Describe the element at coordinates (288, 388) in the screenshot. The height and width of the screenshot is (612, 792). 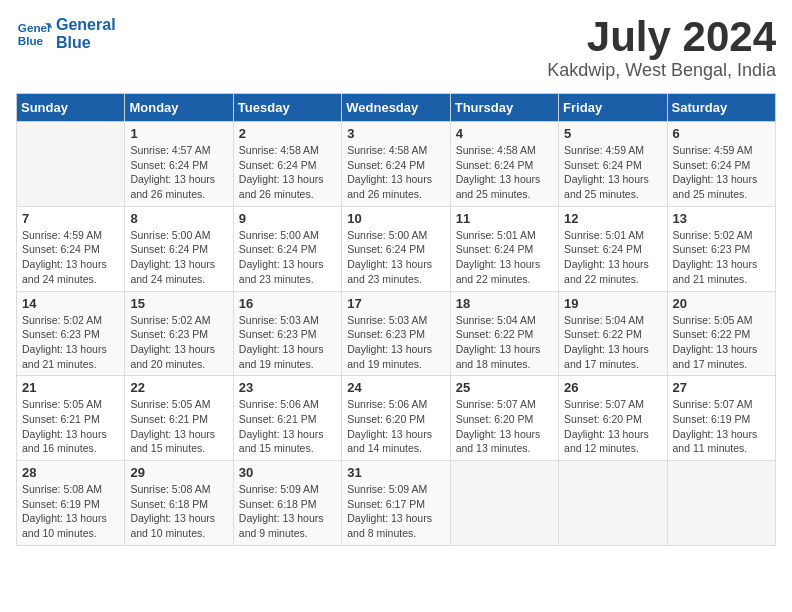
I see `day-number: 23` at that location.